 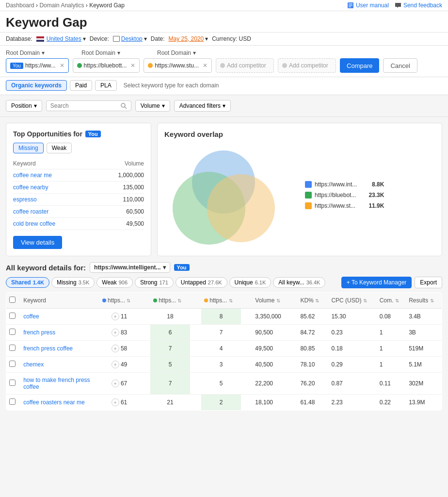 What do you see at coordinates (172, 85) in the screenshot?
I see `kw-type-hint: Select keyword type for each domain` at bounding box center [172, 85].